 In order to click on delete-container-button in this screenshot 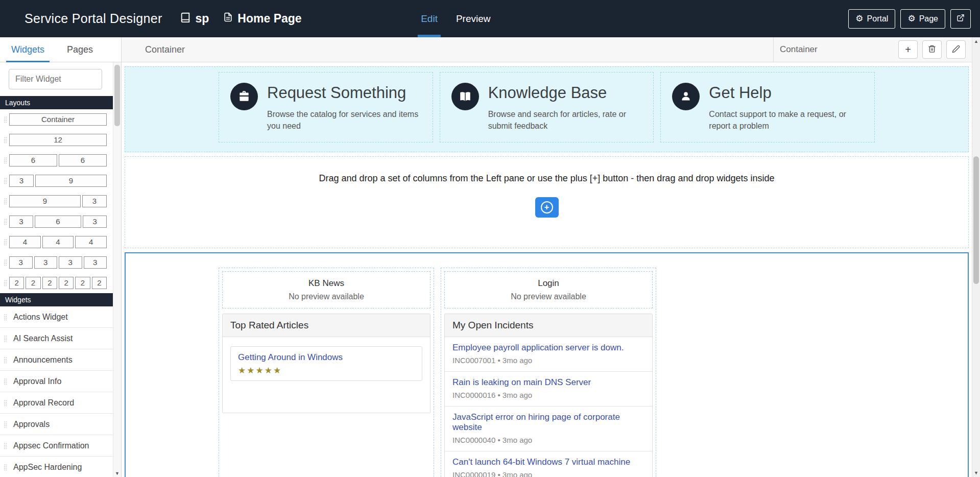, I will do `click(932, 50)`.